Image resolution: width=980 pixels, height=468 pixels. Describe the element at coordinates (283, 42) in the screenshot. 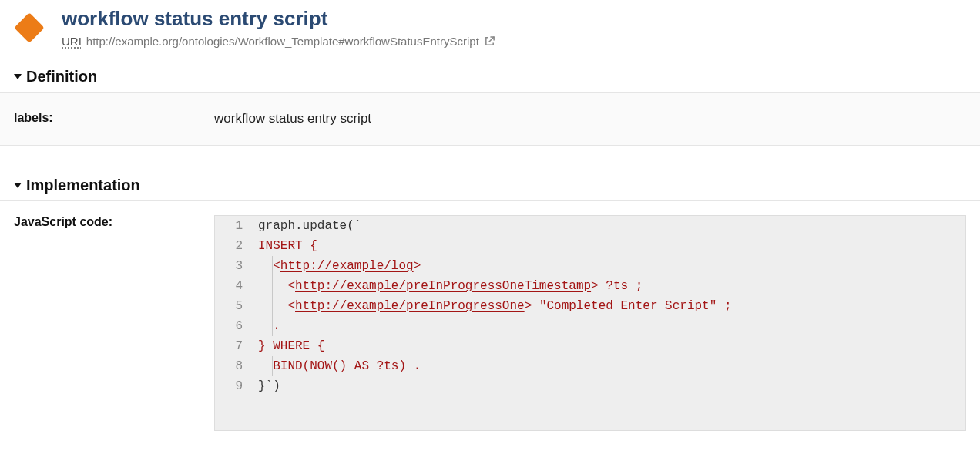

I see `uri-value: http://example.org/ontologies/Workflow_T…` at that location.